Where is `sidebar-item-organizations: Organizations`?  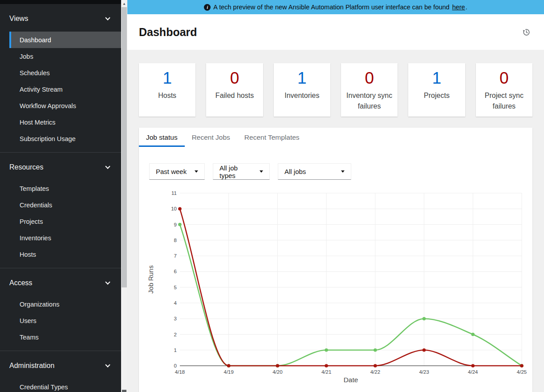 sidebar-item-organizations: Organizations is located at coordinates (65, 304).